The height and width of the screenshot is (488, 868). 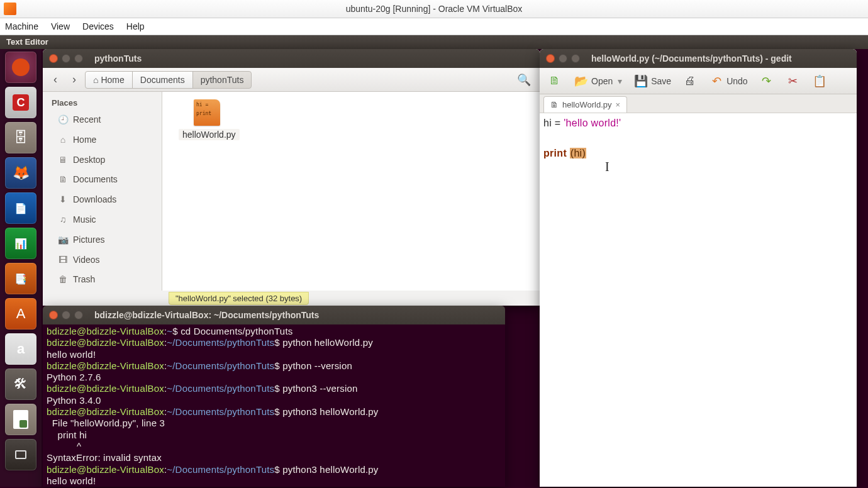 I want to click on tab-close-icon: ×, so click(x=618, y=104).